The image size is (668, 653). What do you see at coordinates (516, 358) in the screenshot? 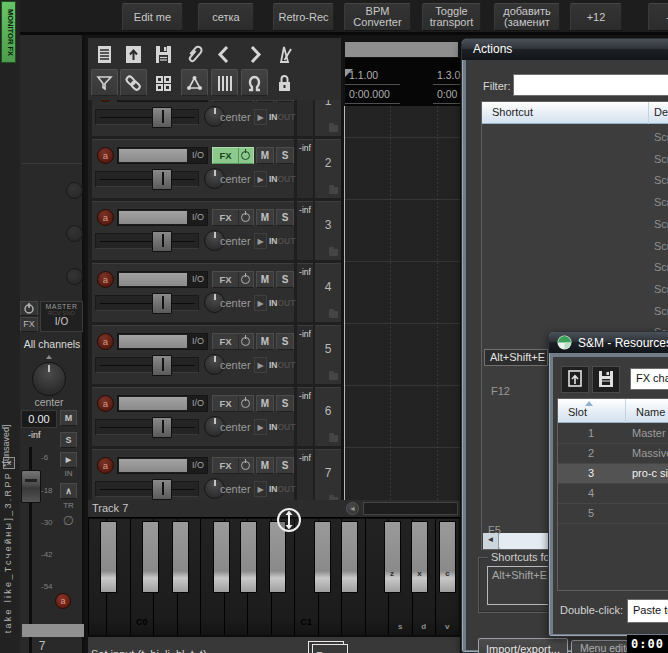
I see `selected-action-row: Alt+Shift+E` at bounding box center [516, 358].